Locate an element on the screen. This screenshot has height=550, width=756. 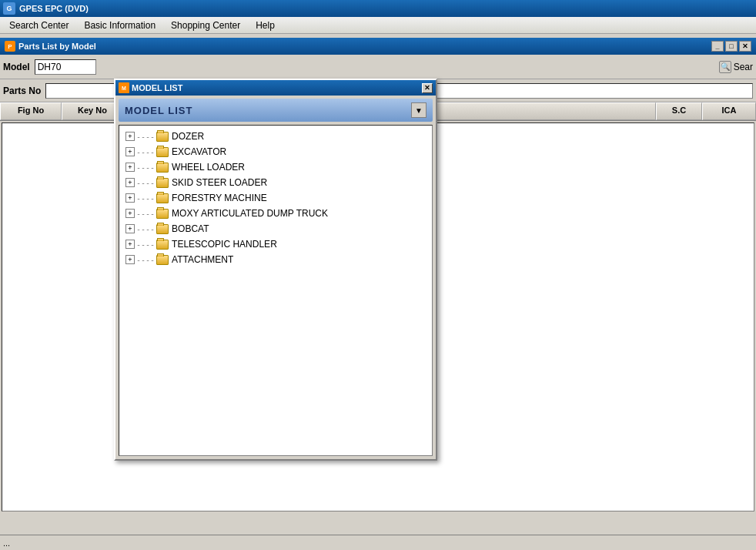
menu-basic-information: Basic Information is located at coordinates (120, 25).